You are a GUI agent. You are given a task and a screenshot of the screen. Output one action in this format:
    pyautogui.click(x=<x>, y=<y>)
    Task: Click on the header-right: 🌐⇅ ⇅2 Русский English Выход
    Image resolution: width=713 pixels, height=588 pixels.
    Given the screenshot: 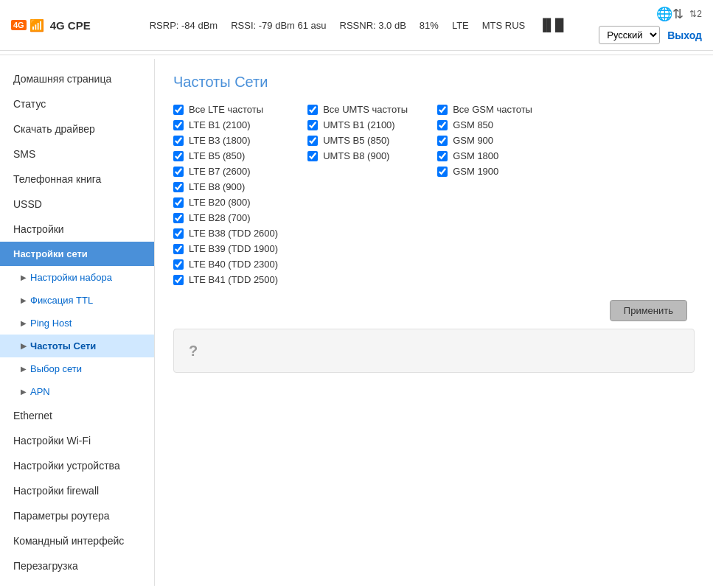 What is the action you would take?
    pyautogui.click(x=643, y=25)
    